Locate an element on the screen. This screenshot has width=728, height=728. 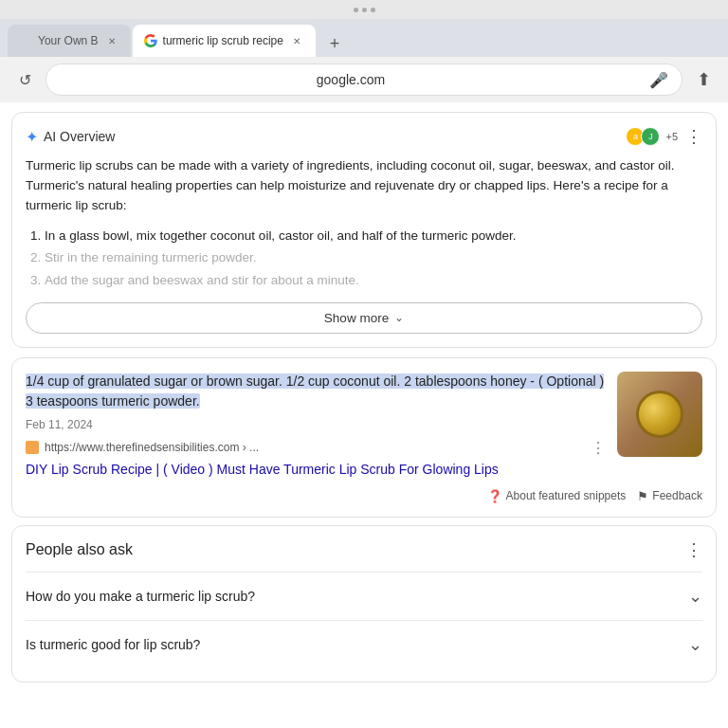
snippet-text-column: 1/4 cup of granulated sugar or brown sug… is located at coordinates (316, 426).